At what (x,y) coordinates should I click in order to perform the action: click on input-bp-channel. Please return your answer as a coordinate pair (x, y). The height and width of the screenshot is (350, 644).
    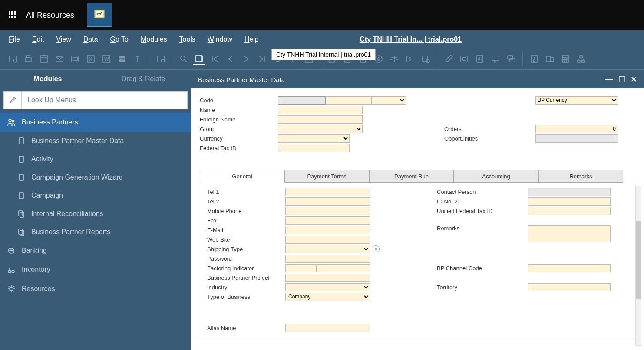
    Looking at the image, I should click on (569, 268).